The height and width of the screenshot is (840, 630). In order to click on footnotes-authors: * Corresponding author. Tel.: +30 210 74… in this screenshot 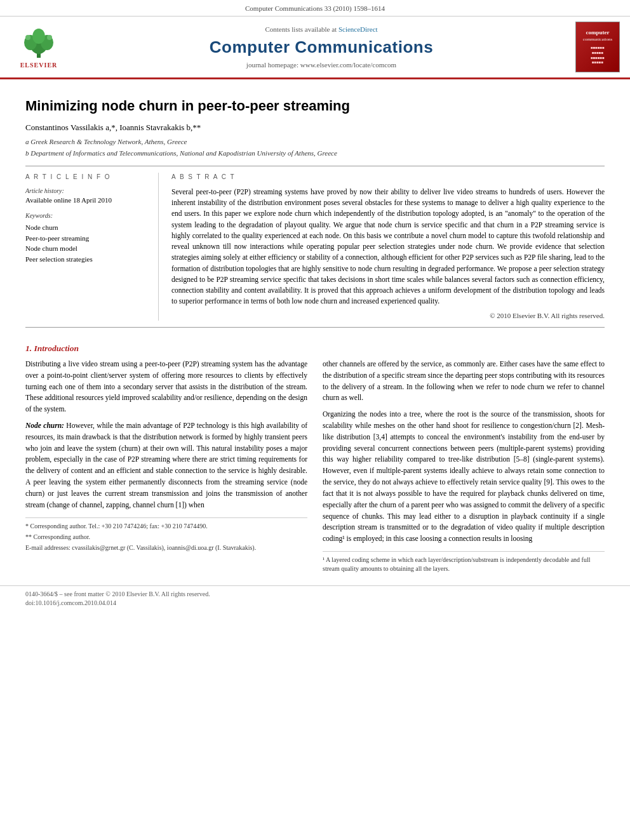, I will do `click(166, 535)`.